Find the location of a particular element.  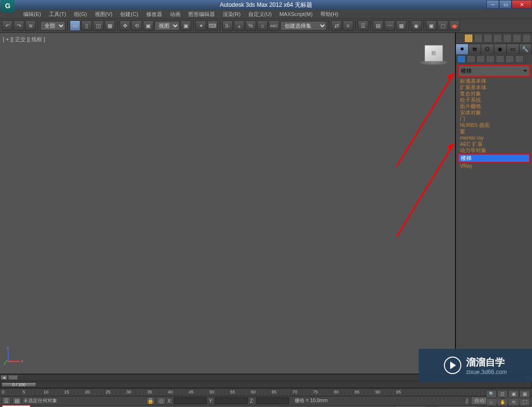

snap-toggle-button: 3⌂ is located at coordinates (228, 26).